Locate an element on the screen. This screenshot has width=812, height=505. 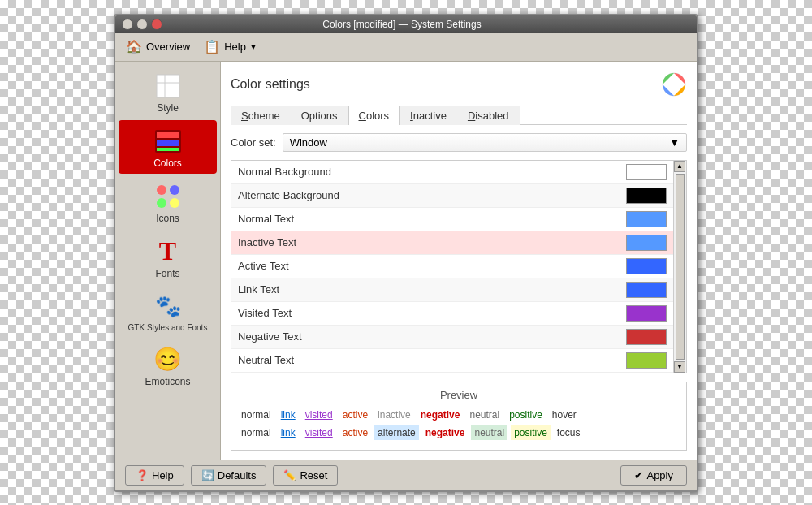
window-title: Colors [modified] — System Settings is located at coordinates (402, 24).